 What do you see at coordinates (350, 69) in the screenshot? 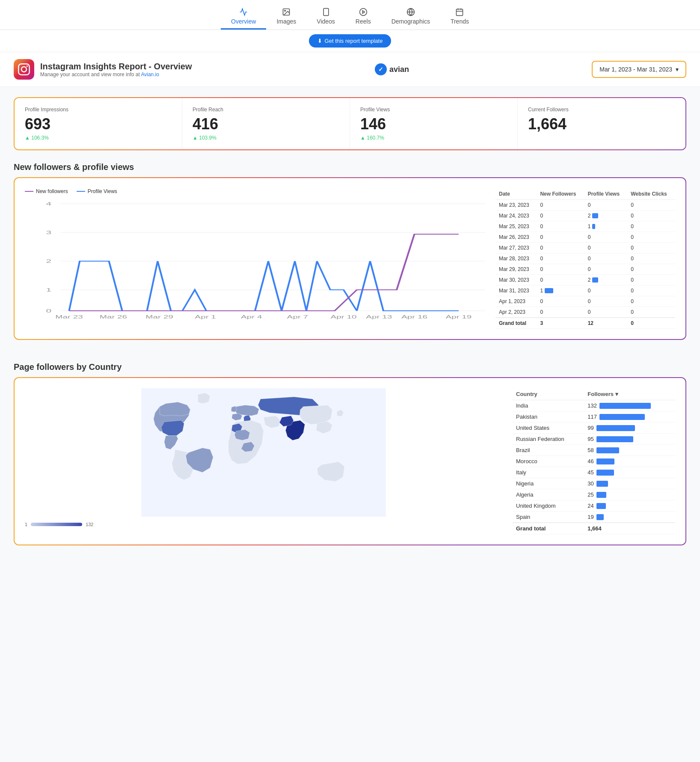
I see `page-header: Instagram Insights Report - Overview Man…` at bounding box center [350, 69].